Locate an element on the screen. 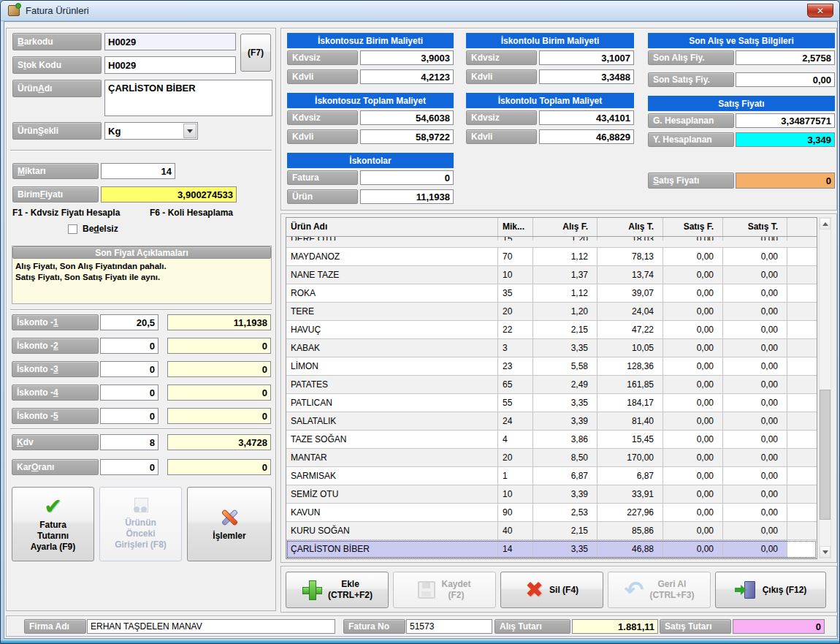  islemler-button: İşlemler is located at coordinates (229, 524).